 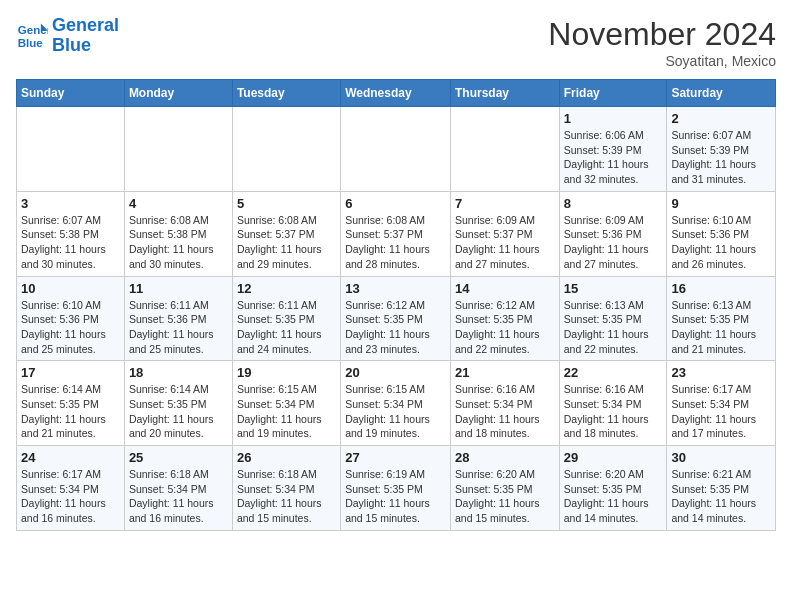 What do you see at coordinates (396, 234) in the screenshot?
I see `week-row-1: 3Sunrise: 6:07 AM Sunset: 5:38 PM Daylig…` at bounding box center [396, 234].